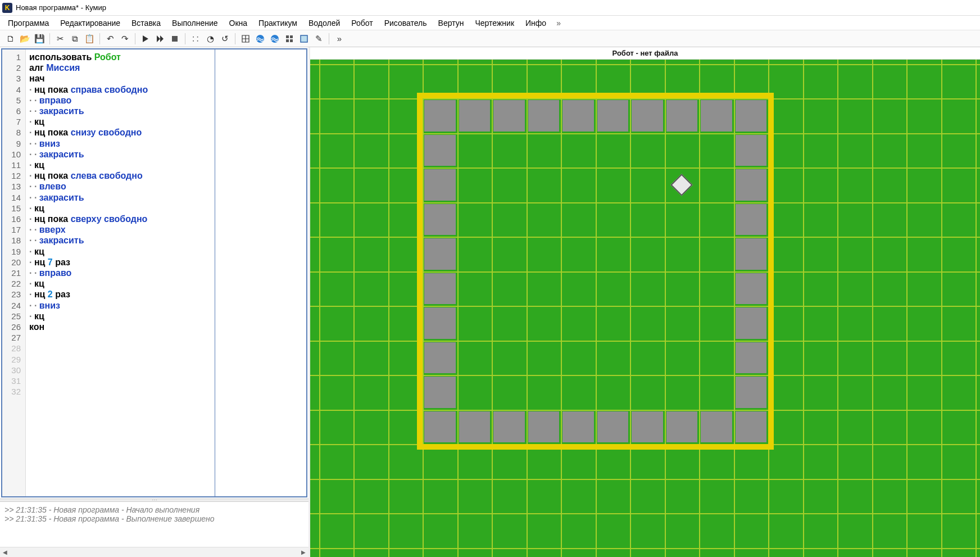 The width and height of the screenshot is (980, 557). Describe the element at coordinates (260, 39) in the screenshot. I see `tool-water1-icon` at that location.